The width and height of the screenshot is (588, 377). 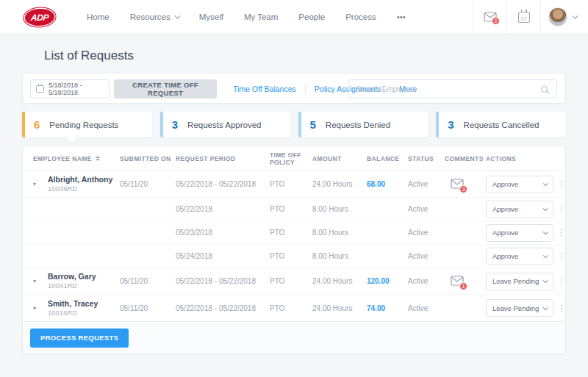 What do you see at coordinates (490, 18) in the screenshot?
I see `messages-button: 2` at bounding box center [490, 18].